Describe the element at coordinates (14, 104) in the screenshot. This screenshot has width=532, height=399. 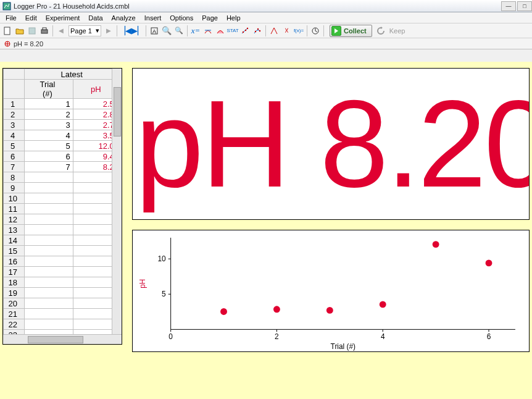
I see `row-number: 1` at that location.